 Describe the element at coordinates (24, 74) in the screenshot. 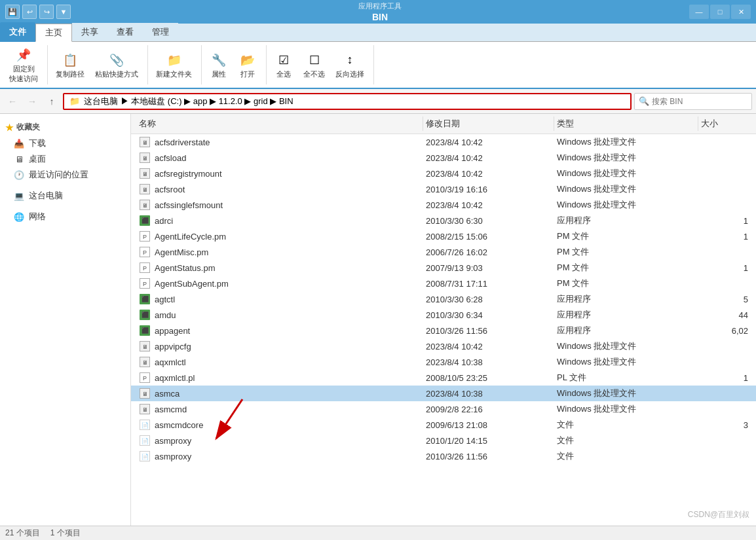

I see `pin-label: 固定到快速访问` at that location.